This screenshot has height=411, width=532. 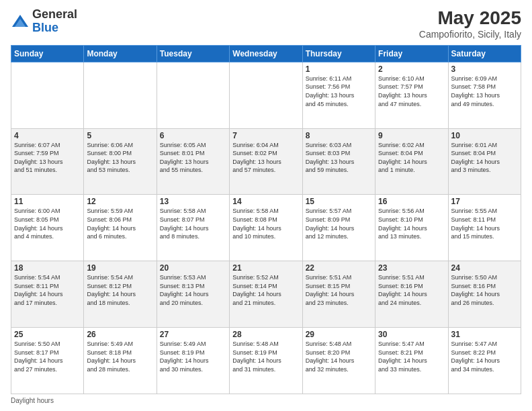 What do you see at coordinates (484, 95) in the screenshot?
I see `calendar-cell: 3Sunrise: 6:09 AM Sunset: 7:58 PM Daylig…` at bounding box center [484, 95].